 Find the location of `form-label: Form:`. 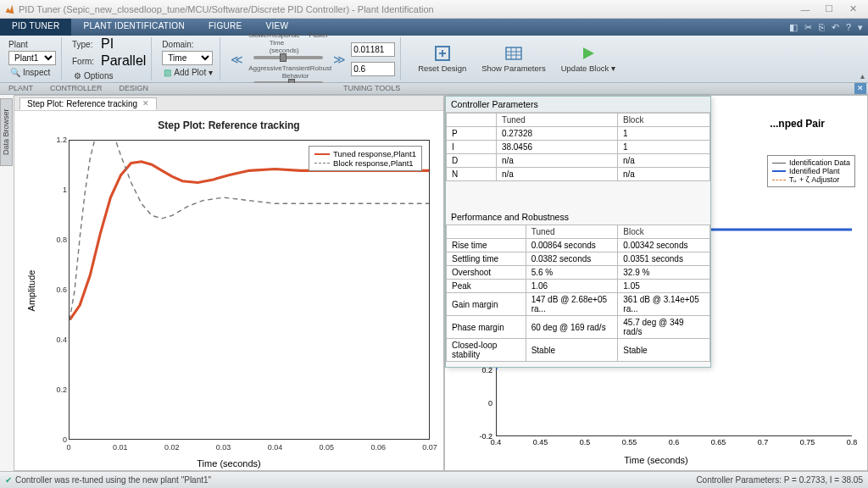

form-label: Form: is located at coordinates (85, 61).